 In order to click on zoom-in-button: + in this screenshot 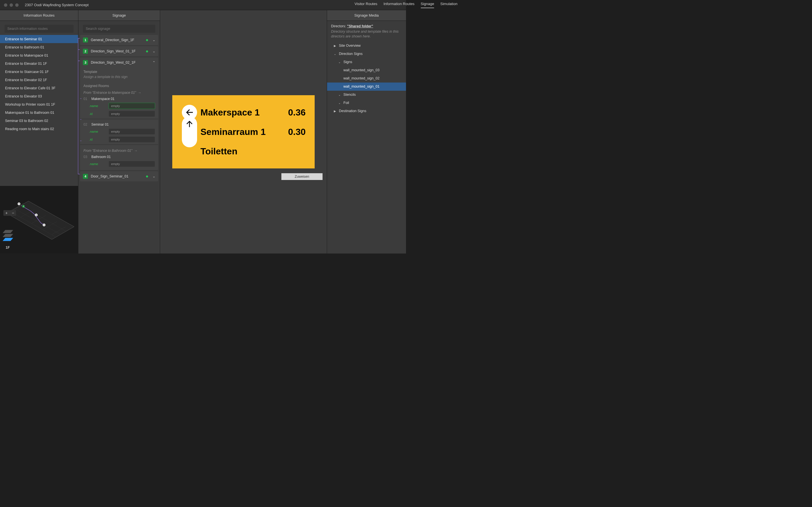, I will do `click(7, 213)`.